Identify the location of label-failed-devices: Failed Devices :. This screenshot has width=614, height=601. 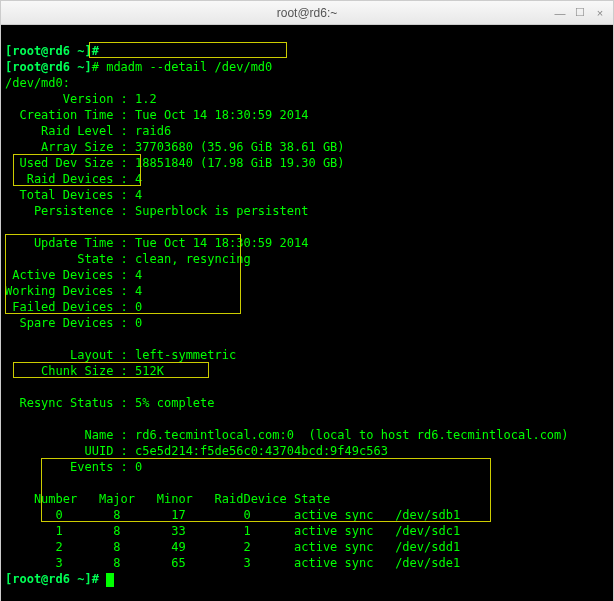
(66, 307).